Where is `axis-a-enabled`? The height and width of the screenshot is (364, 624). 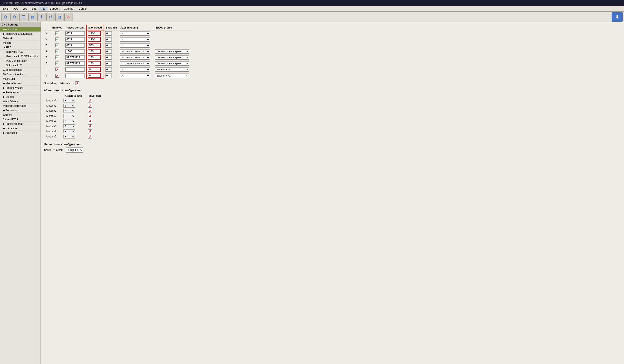
axis-a-enabled is located at coordinates (57, 52).